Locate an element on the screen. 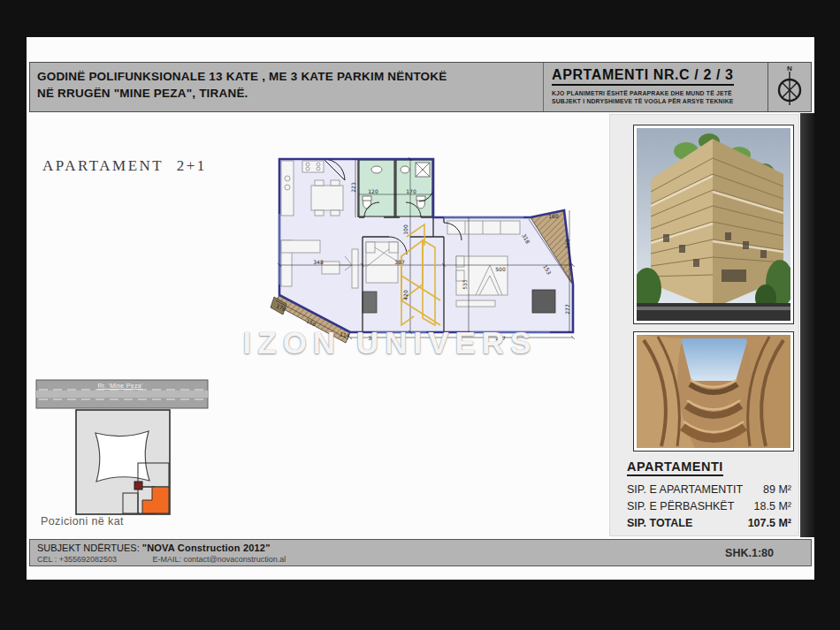 The height and width of the screenshot is (630, 840). header-right-block: APRTAMENTI NR.C / 2 / 3 KJO PLANIMETRI Ë… is located at coordinates (656, 87).